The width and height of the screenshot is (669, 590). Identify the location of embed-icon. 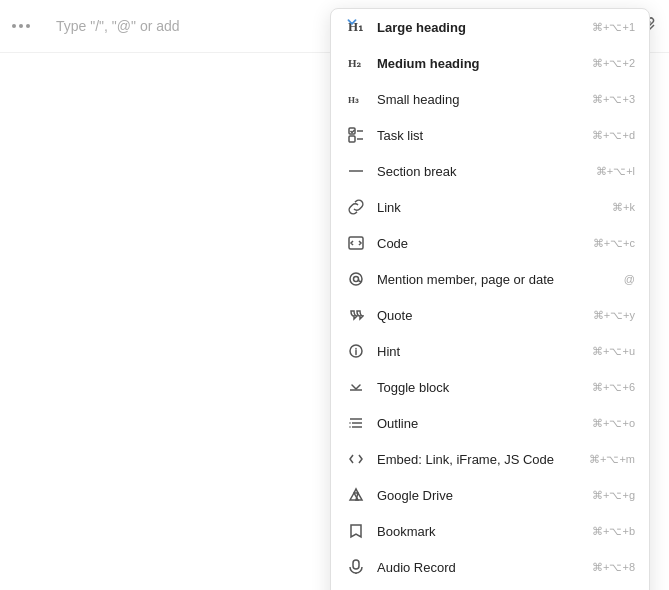
(356, 459).